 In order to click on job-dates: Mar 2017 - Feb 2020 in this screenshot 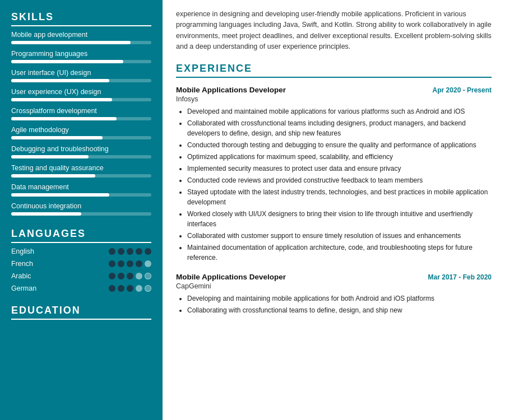, I will do `click(460, 277)`.